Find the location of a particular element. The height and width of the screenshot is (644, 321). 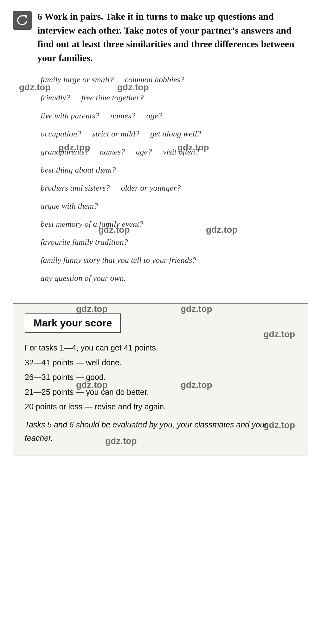

refresh-icon is located at coordinates (22, 20).